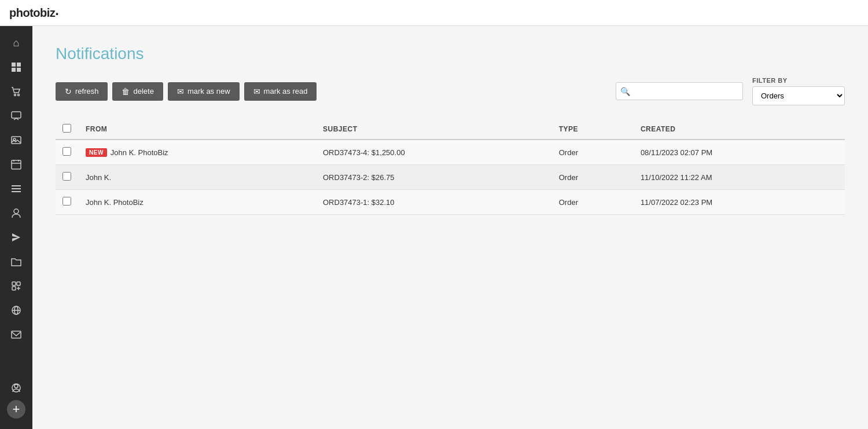  I want to click on row-subject: ORD37473-4: $1,250.00, so click(434, 152).